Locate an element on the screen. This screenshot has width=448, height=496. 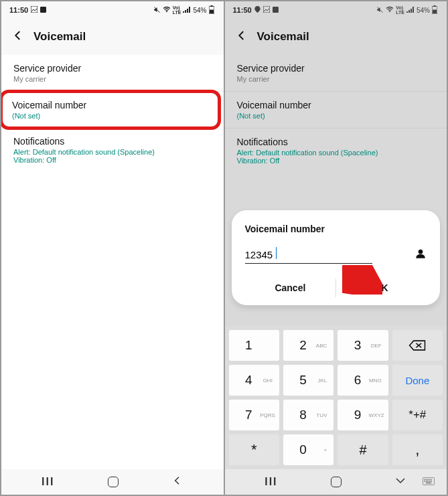
key-0: 0+ is located at coordinates (308, 450).